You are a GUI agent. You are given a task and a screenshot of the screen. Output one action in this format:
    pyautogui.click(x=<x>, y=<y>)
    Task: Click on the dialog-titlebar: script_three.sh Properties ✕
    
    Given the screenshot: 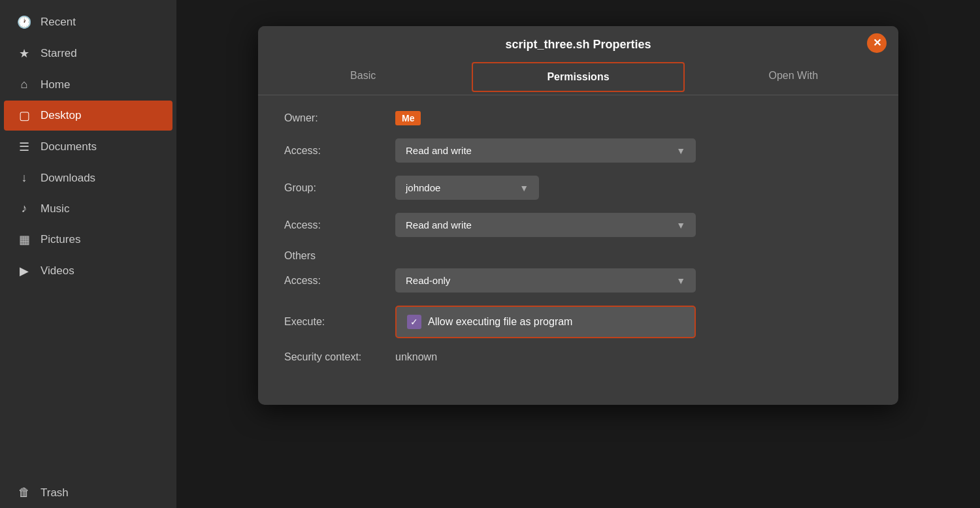 What is the action you would take?
    pyautogui.click(x=578, y=43)
    